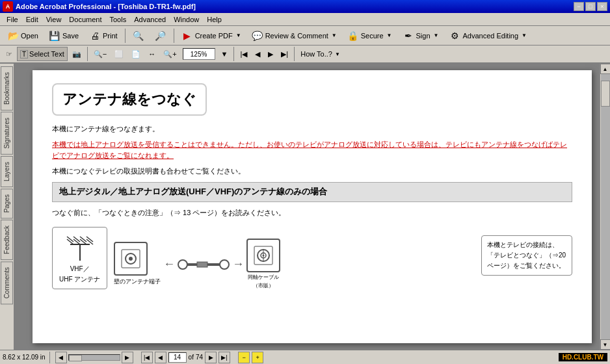  What do you see at coordinates (9, 55) in the screenshot?
I see `hand-icon: ☞` at bounding box center [9, 55].